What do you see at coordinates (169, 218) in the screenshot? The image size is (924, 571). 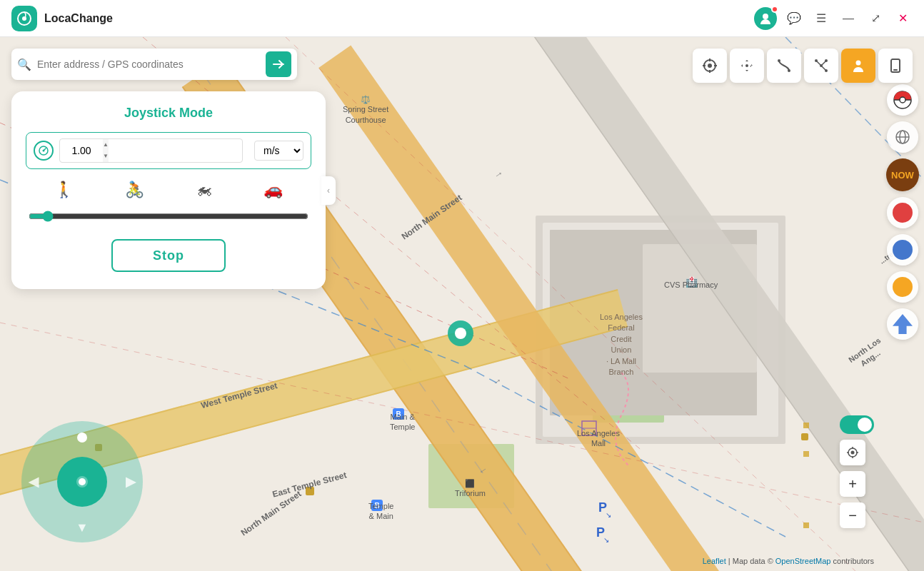 I see `speed-slider-row` at bounding box center [169, 218].